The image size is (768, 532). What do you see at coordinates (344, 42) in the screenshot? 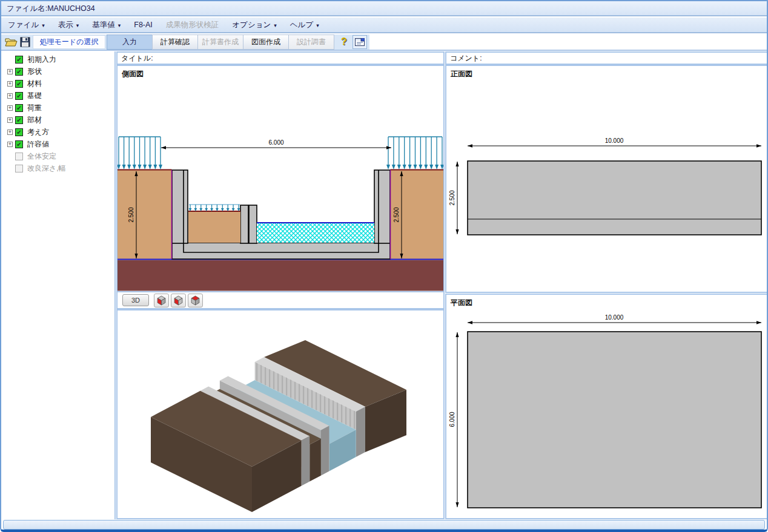
I see `help-button: ?` at bounding box center [344, 42].